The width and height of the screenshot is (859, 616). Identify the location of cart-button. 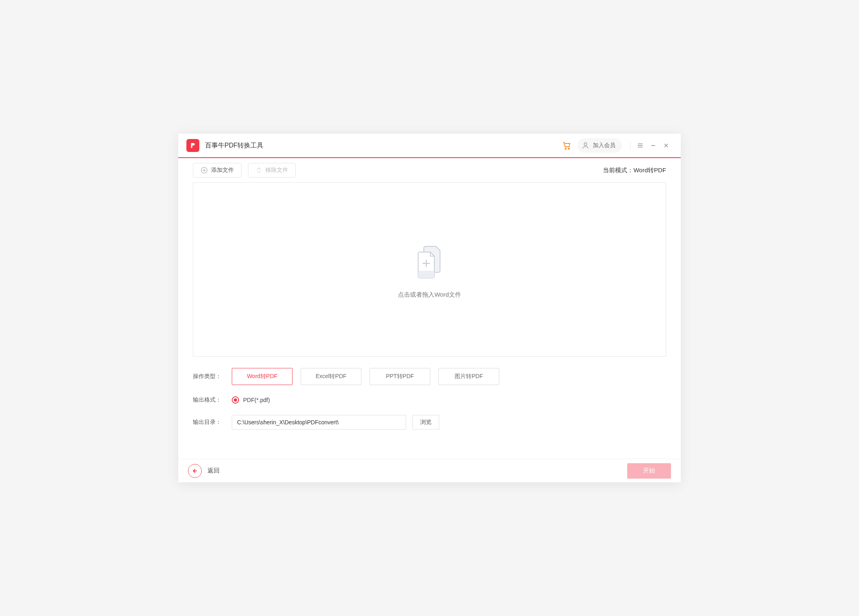
(567, 145).